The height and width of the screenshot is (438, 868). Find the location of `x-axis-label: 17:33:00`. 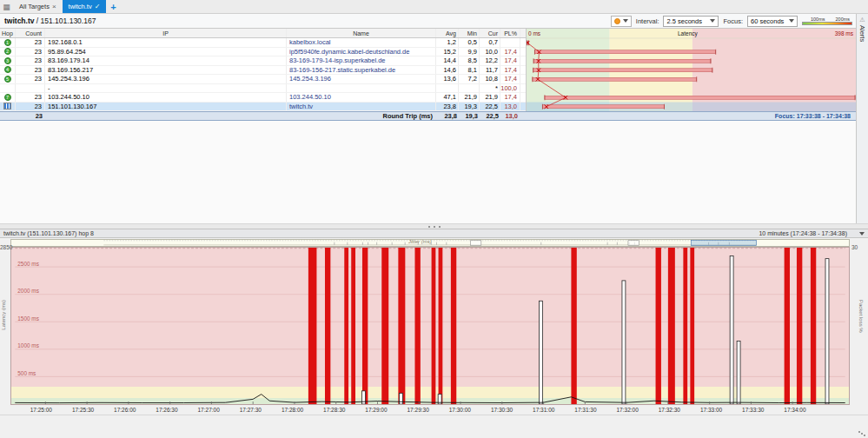

x-axis-label: 17:33:00 is located at coordinates (711, 410).